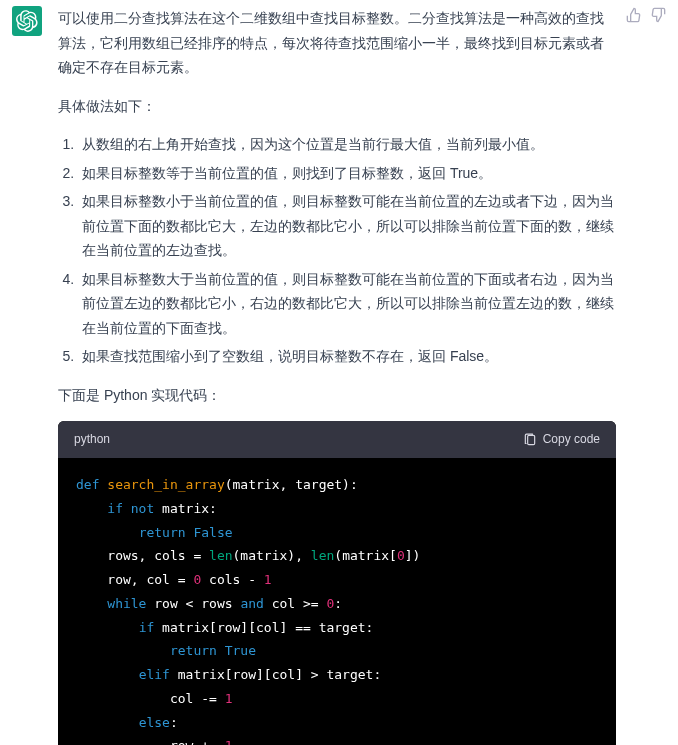 Image resolution: width=678 pixels, height=745 pixels. Describe the element at coordinates (27, 21) in the screenshot. I see `assistant-avatar` at that location.